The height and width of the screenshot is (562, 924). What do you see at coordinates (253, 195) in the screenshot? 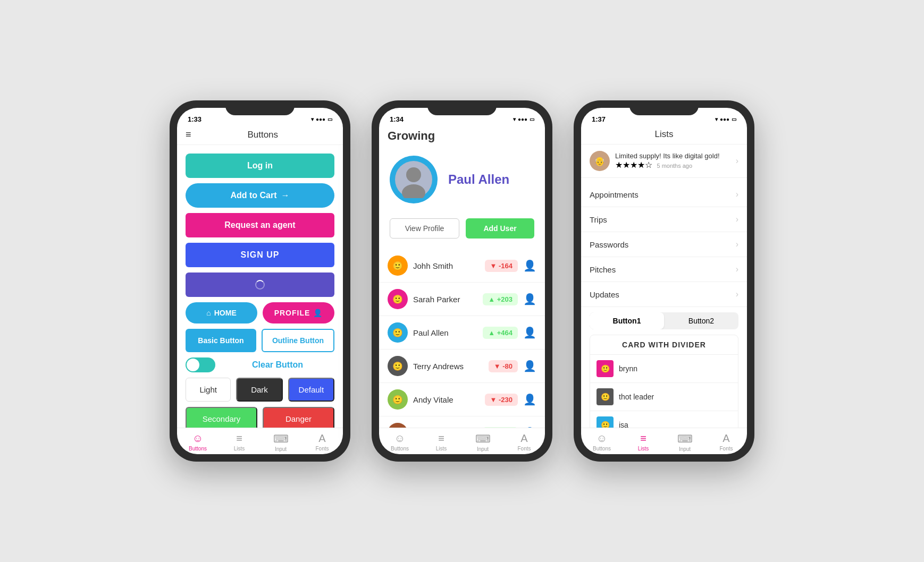
I see `add-to-cart-label: Add to Cart` at bounding box center [253, 195].